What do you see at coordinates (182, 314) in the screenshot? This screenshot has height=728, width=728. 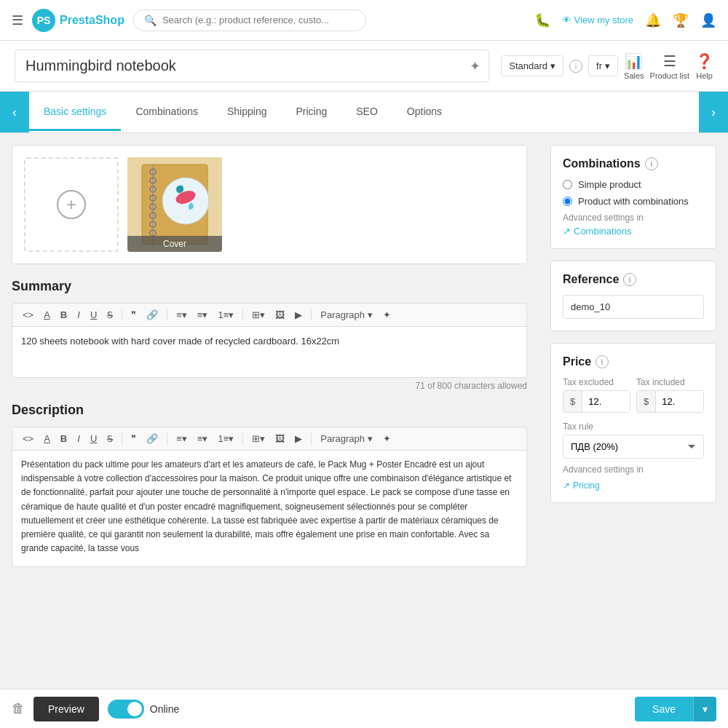 I see `align-btn: ≡▾` at bounding box center [182, 314].